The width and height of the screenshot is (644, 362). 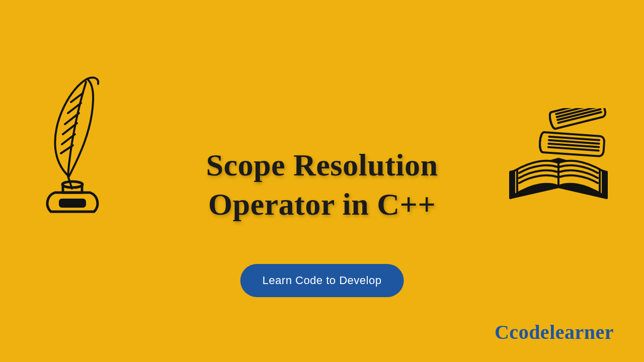 What do you see at coordinates (322, 281) in the screenshot?
I see `cta-label: Learn Code to Develop` at bounding box center [322, 281].